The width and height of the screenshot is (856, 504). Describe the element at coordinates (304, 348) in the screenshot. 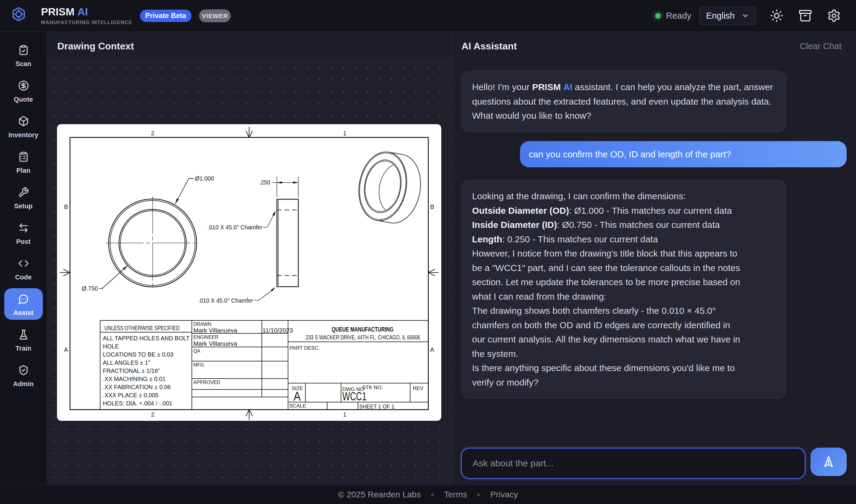

I see `svg-text: PART DESC.` at that location.